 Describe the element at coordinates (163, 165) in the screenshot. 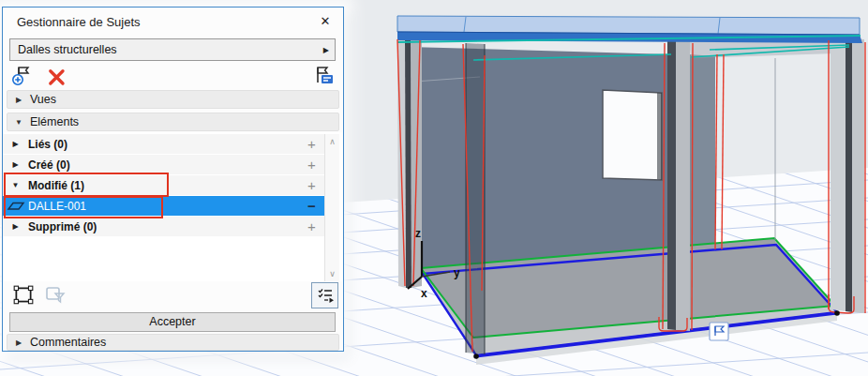

I see `element-row-cree: ▶ Créé (0) +` at that location.